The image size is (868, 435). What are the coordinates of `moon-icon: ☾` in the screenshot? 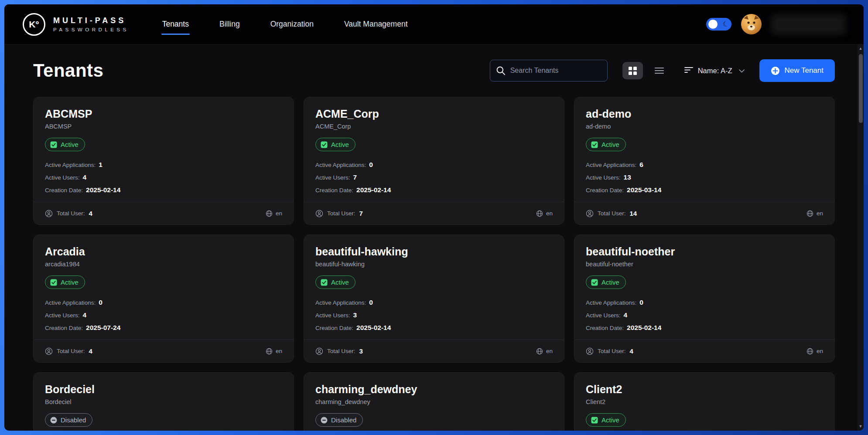 It's located at (726, 24).